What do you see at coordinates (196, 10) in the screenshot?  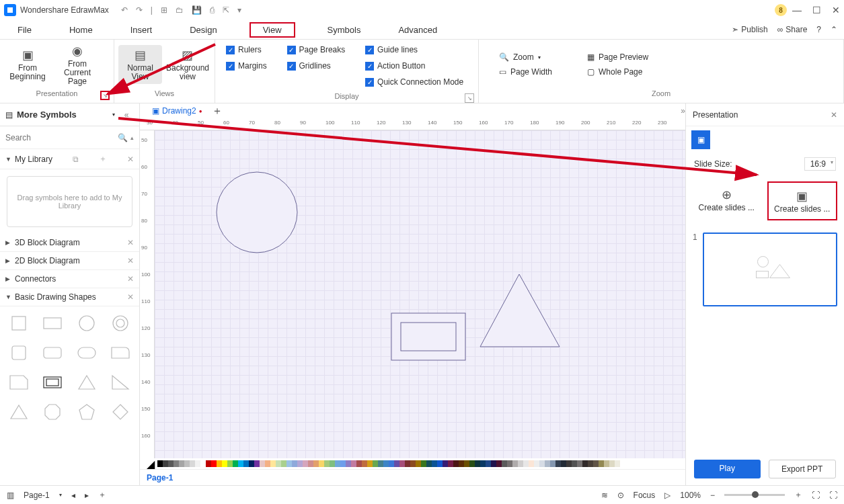 I see `save-icon: 💾` at bounding box center [196, 10].